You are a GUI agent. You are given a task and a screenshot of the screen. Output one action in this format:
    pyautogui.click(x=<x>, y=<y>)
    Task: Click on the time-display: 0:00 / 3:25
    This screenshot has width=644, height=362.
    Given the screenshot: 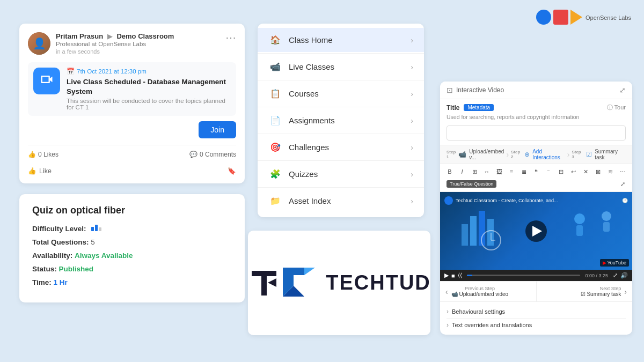 What is the action you would take?
    pyautogui.click(x=597, y=276)
    